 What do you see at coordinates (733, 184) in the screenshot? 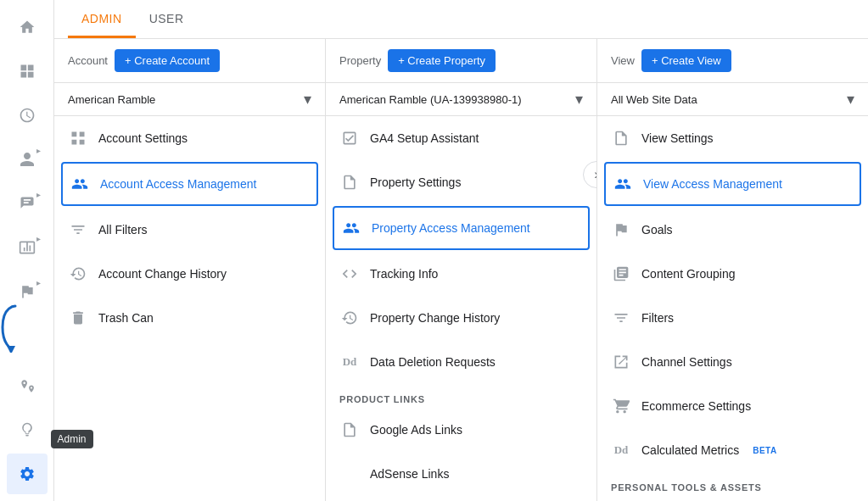
I see `menu-item-view-access: View Access Management` at bounding box center [733, 184].